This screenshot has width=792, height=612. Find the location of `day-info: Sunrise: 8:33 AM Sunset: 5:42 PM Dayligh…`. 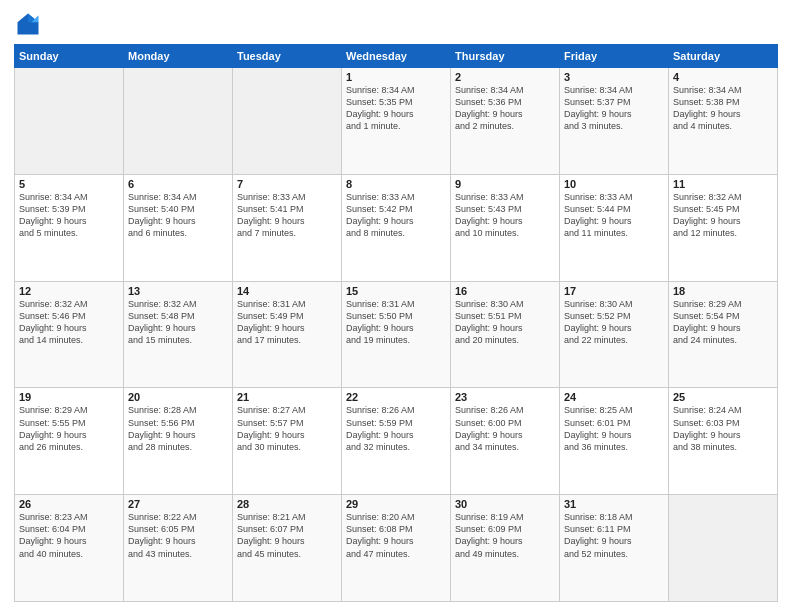

day-info: Sunrise: 8:33 AM Sunset: 5:42 PM Dayligh… is located at coordinates (396, 216).